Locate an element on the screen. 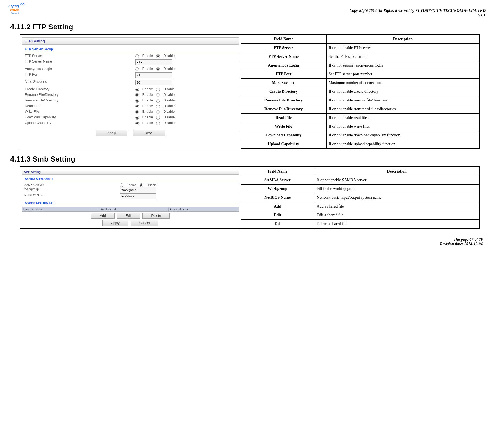 This screenshot has width=494, height=448. delete-button: Delete is located at coordinates (156, 216).